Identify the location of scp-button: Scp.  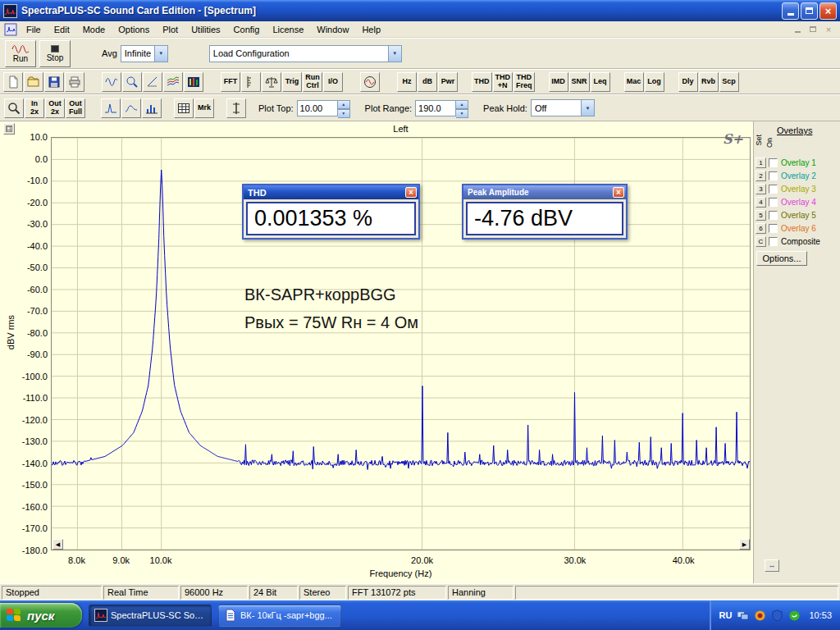
(729, 82).